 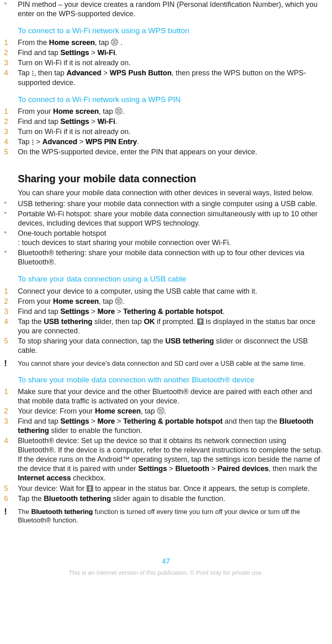 I want to click on step-text: Your device: Wait for to appear in the s…, so click(x=173, y=488).